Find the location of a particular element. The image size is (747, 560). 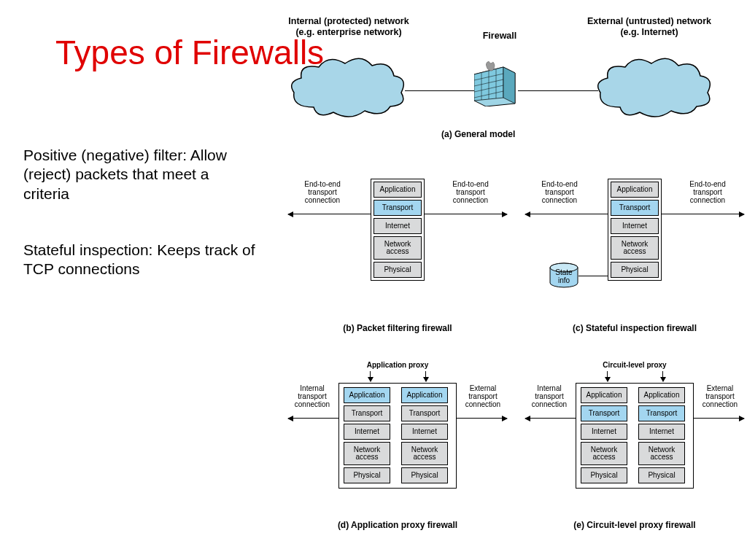

label-firewall: Firewall is located at coordinates (500, 36).